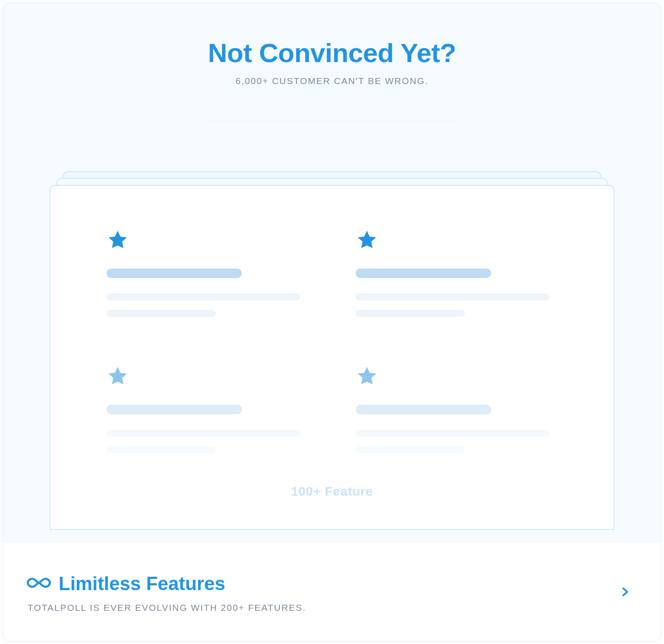  What do you see at coordinates (166, 592) in the screenshot?
I see `banner-content: Limitless Features TOTALPOLL IS EVER EVO…` at bounding box center [166, 592].